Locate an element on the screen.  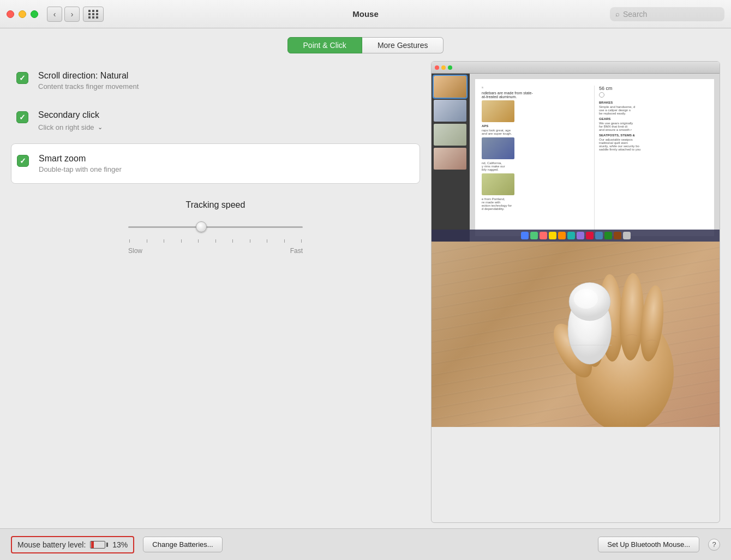
slider-fast-label: Fast is located at coordinates (297, 251).